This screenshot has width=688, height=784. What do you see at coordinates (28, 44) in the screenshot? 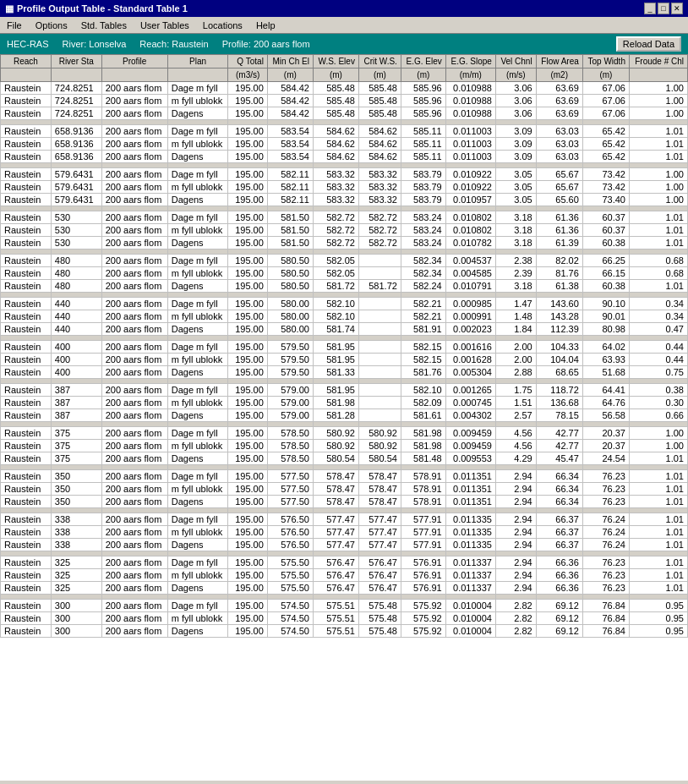
I see `hec-ras-label: HEC-RAS` at bounding box center [28, 44].